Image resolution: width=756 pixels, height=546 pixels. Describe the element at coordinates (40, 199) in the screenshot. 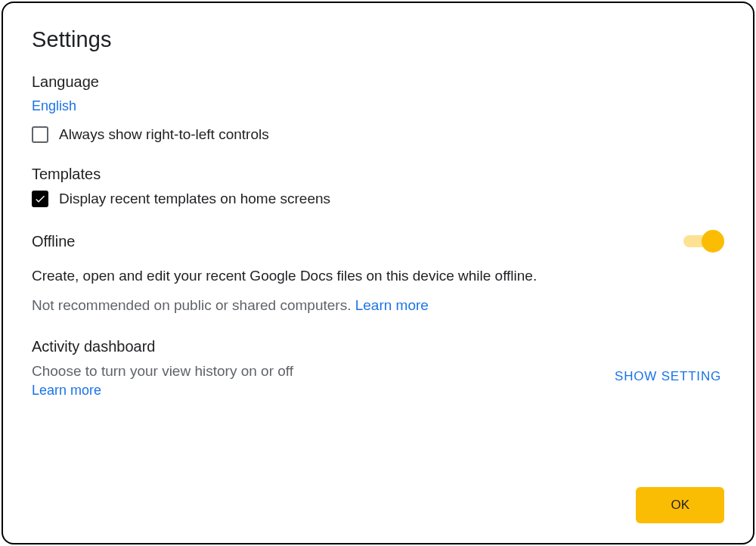

I see `templates-recent-checkbox` at that location.